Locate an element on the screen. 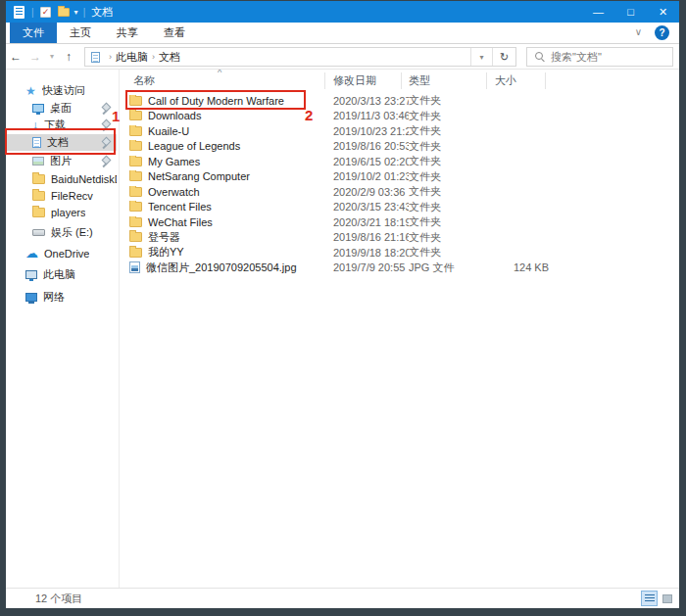 The height and width of the screenshot is (616, 686). pictures-icon is located at coordinates (38, 161).